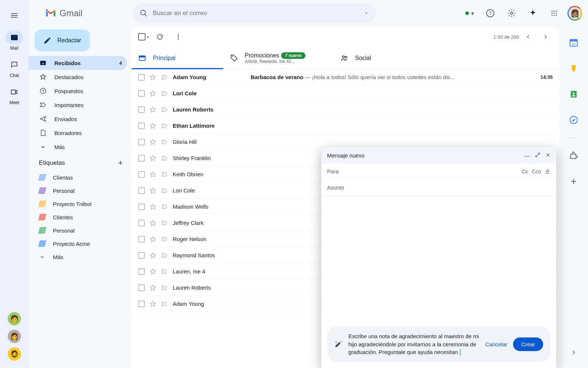  Describe the element at coordinates (574, 43) in the screenshot. I see `calendar-button: 31` at that location.